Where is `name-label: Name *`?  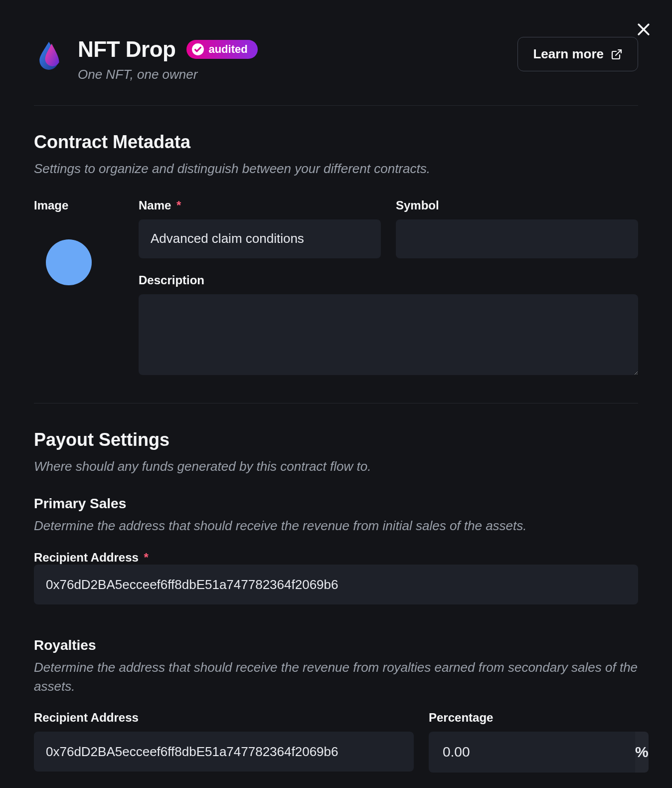
name-label: Name * is located at coordinates (260, 205).